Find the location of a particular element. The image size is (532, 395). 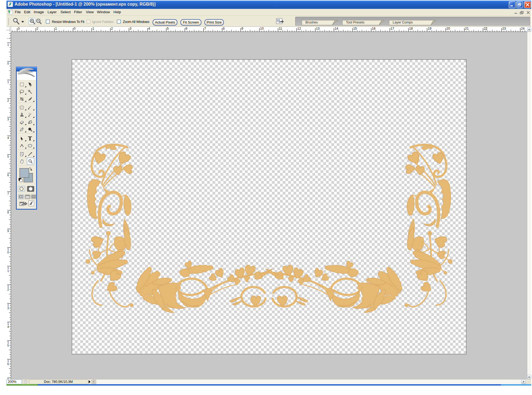

svg-text: 13 is located at coordinates (318, 29).